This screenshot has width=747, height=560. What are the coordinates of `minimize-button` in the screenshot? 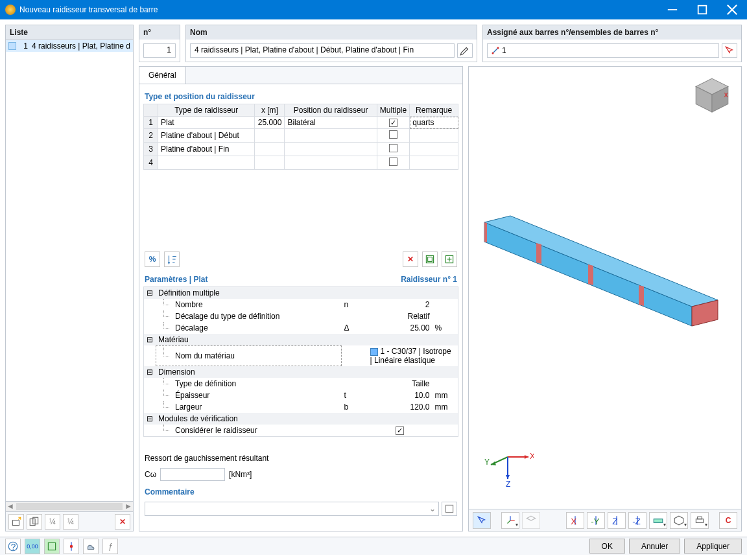 It's located at (672, 10).